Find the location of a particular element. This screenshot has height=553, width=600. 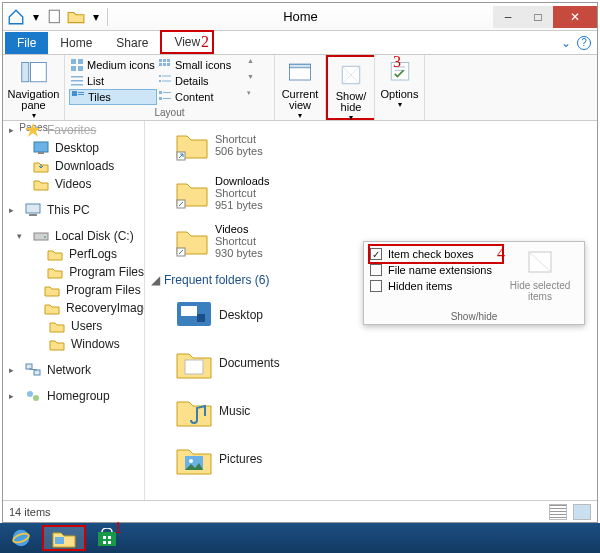

ribbon-group-showhide: Show/ hide ▾ is located at coordinates (350, 88).